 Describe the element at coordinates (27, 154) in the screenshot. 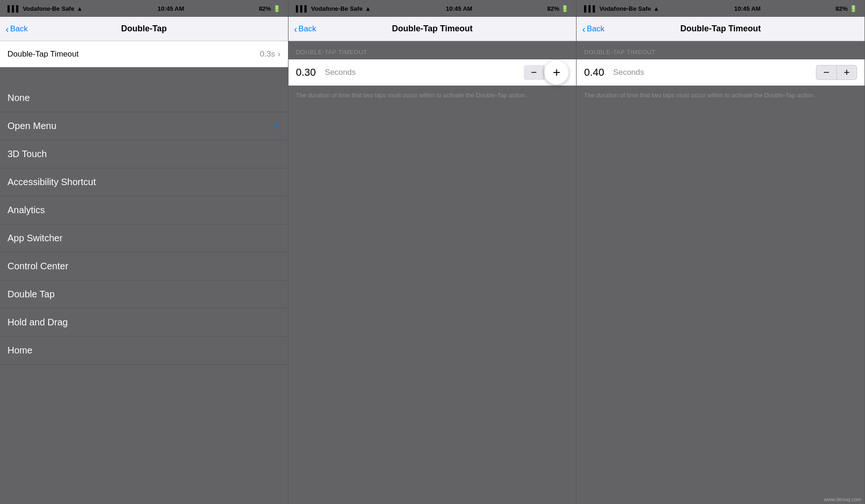

I see `menu-item-3d-touch-label: 3D Touch` at that location.